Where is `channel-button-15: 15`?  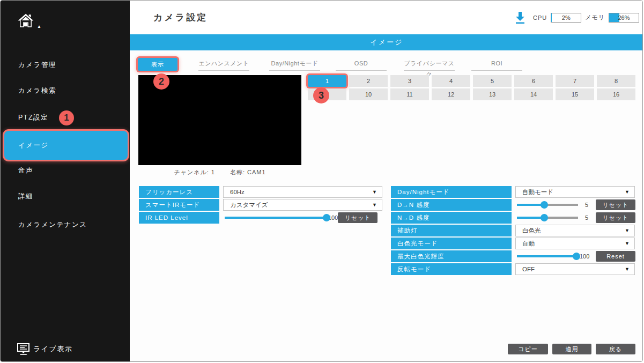 channel-button-15: 15 is located at coordinates (575, 94).